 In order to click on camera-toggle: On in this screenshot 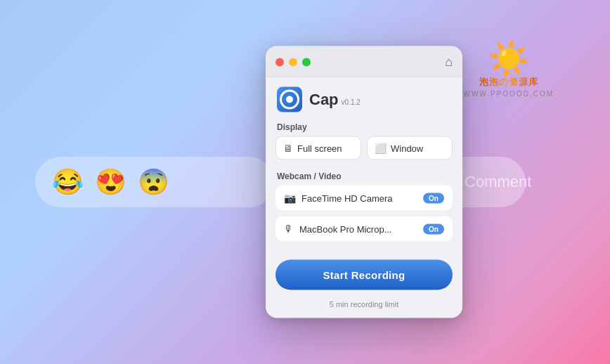, I will do `click(434, 198)`.